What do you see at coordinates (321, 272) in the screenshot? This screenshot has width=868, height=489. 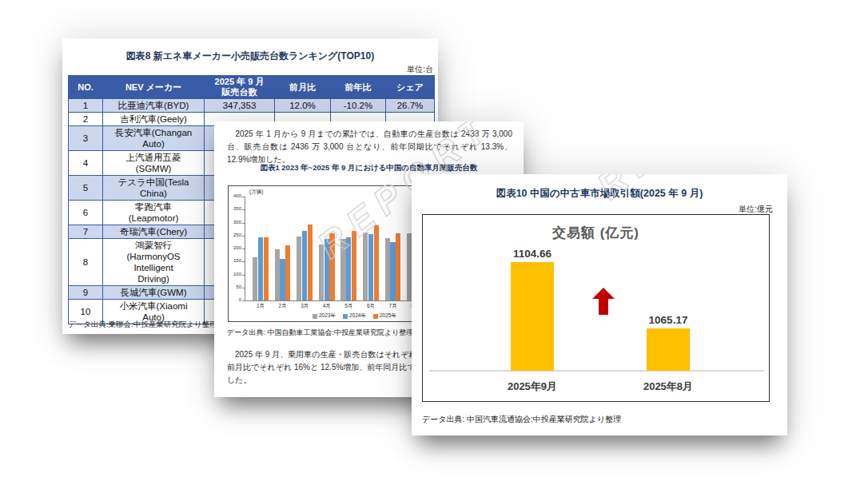 I see `bar-2023年-4月` at bounding box center [321, 272].